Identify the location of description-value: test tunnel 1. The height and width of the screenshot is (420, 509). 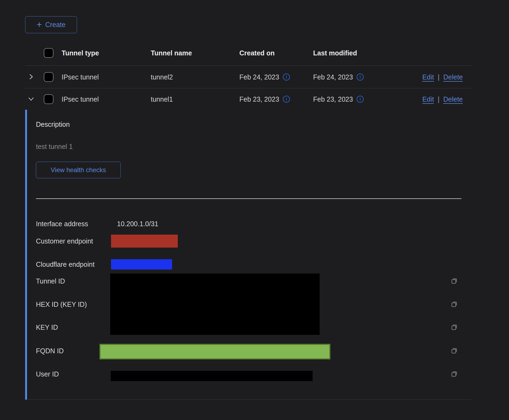
(54, 146).